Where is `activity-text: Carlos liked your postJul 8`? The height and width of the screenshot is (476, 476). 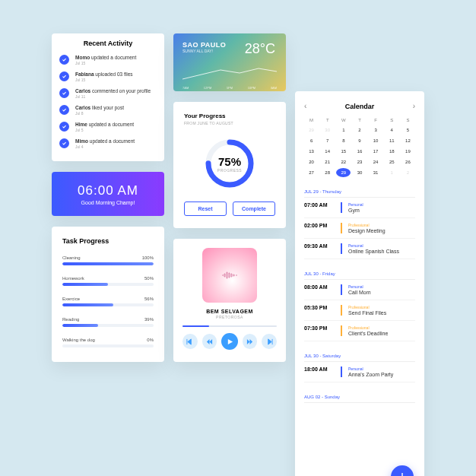 activity-text: Carlos liked your postJul 8 is located at coordinates (116, 110).